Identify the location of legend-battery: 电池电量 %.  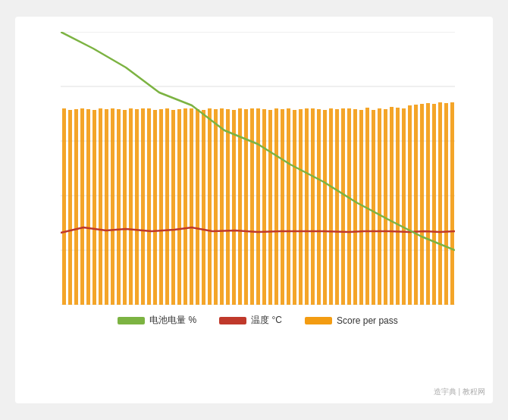
(157, 320).